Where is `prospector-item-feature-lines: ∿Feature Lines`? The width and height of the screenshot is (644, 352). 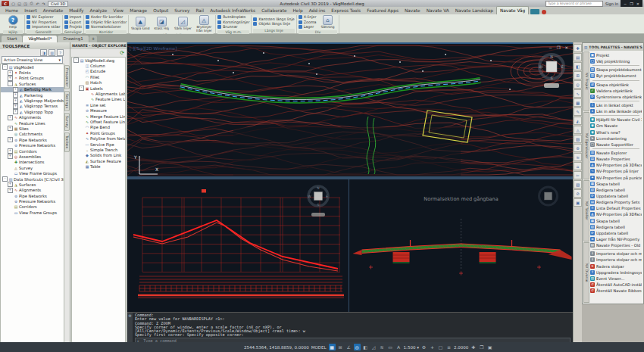
prospector-item-feature-lines: ∿Feature Lines is located at coordinates (32, 123).